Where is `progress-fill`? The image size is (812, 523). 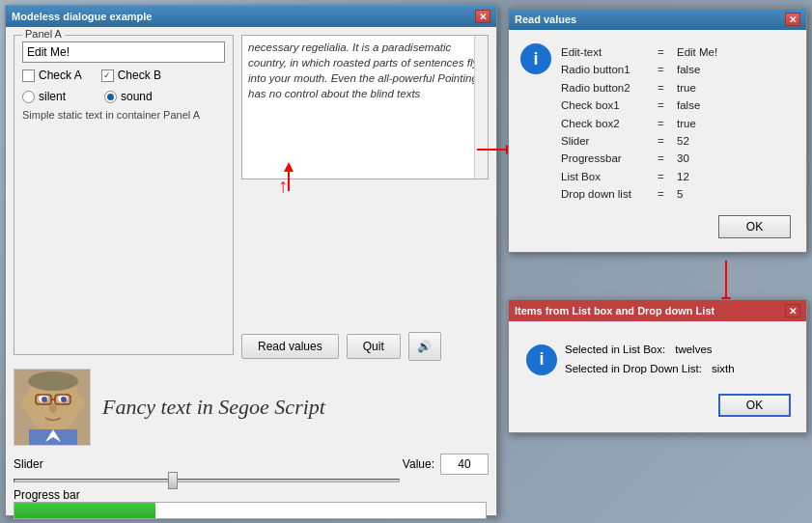 progress-fill is located at coordinates (85, 510).